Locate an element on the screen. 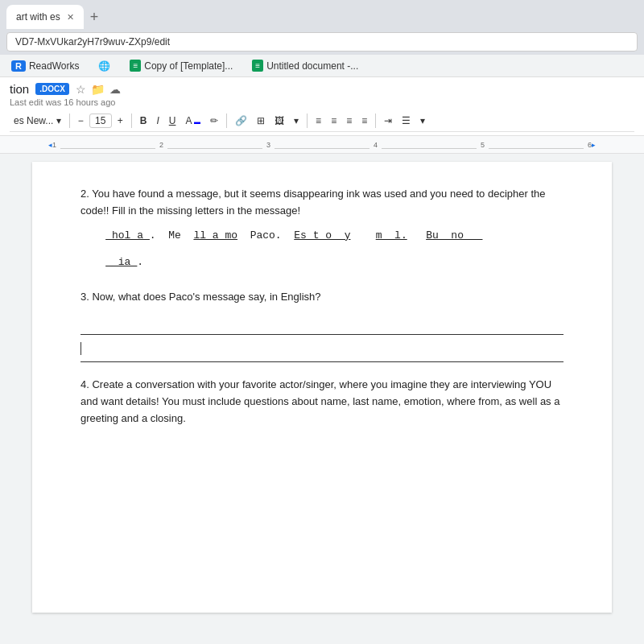  blank-buno: Bu__no___ is located at coordinates (454, 235).